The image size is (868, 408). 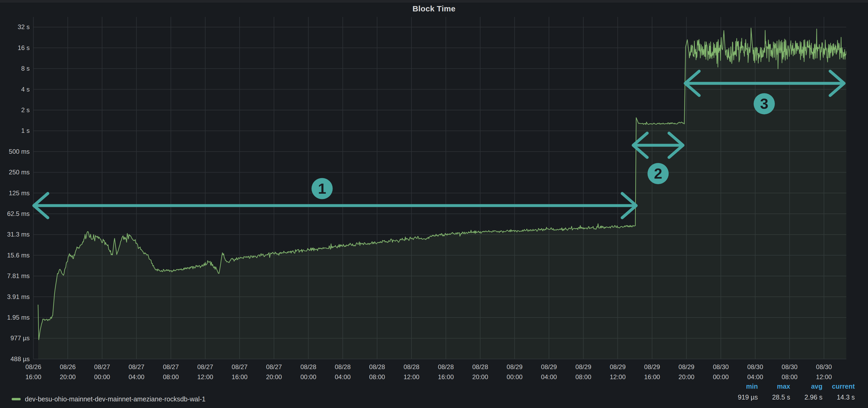 What do you see at coordinates (755, 372) in the screenshot?
I see `x-axis-tick-label: 08/3004:00` at bounding box center [755, 372].